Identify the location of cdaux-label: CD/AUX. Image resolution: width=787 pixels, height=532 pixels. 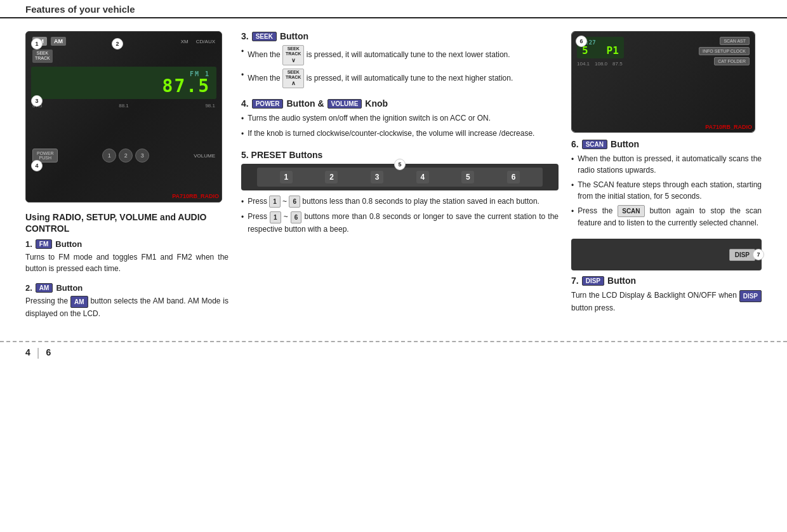
(206, 42).